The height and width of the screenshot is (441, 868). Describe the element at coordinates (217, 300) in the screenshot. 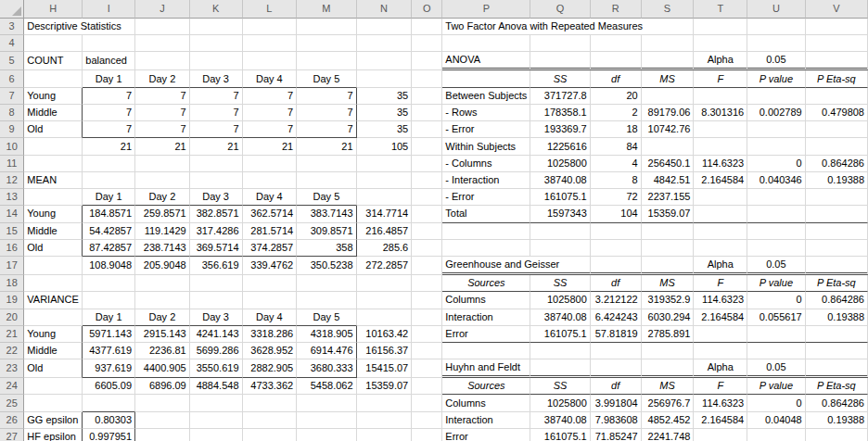

I see `cell-K19` at that location.